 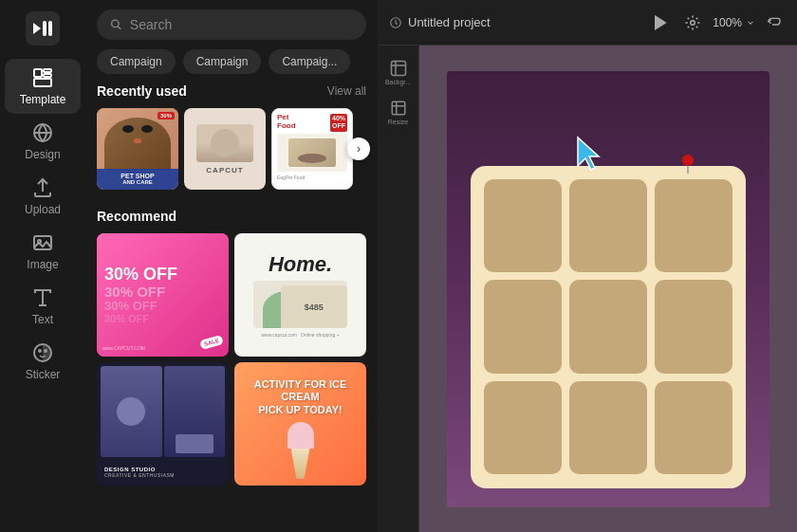 What do you see at coordinates (398, 112) in the screenshot?
I see `resize-tool: Resize` at bounding box center [398, 112].